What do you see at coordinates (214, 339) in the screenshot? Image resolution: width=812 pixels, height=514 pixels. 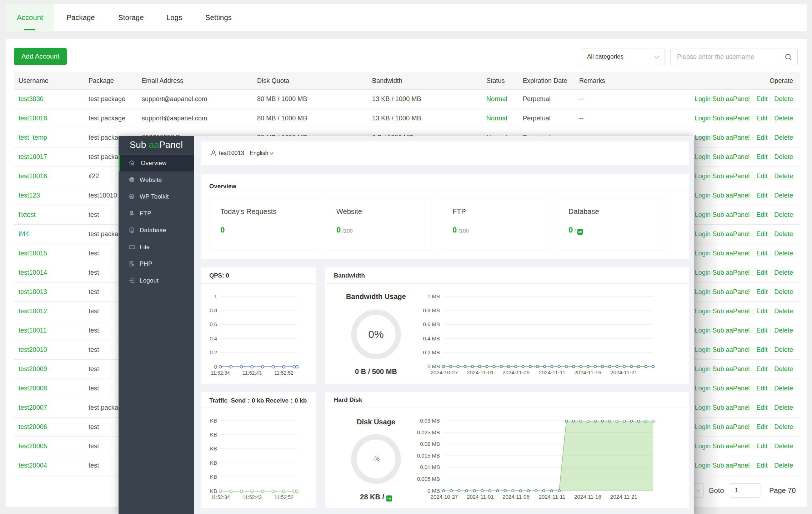 I see `svg-text: 0.4` at bounding box center [214, 339].